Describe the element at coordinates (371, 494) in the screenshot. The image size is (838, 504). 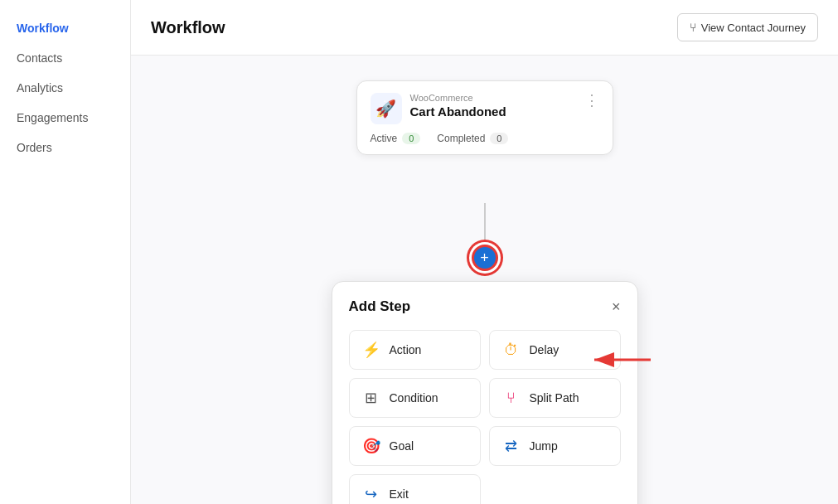
I see `exit-icon: ↪` at that location.